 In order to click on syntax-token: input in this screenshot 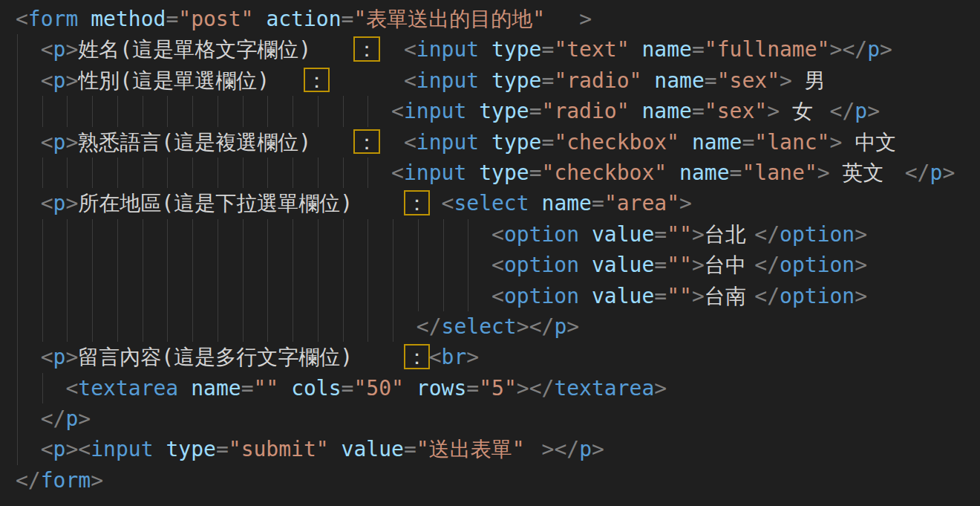, I will do `click(435, 111)`.